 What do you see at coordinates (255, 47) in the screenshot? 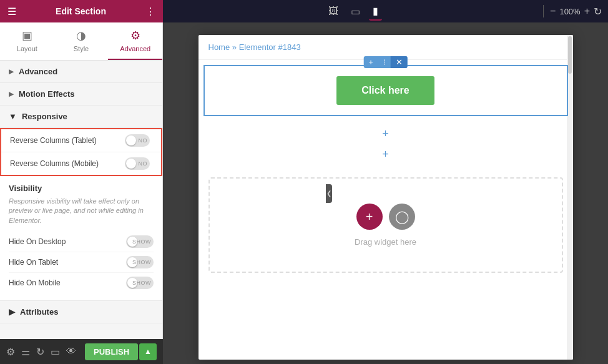
I see `breadcrumb-text: Home » Elementor #1843` at bounding box center [255, 47].